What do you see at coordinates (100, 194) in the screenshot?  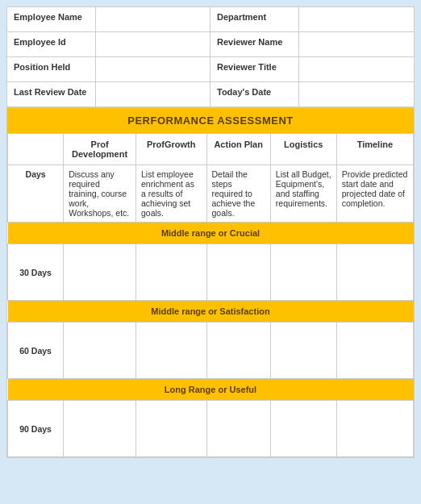 I see `prof-dev-desc: Discuss any required training, course wo…` at bounding box center [100, 194].